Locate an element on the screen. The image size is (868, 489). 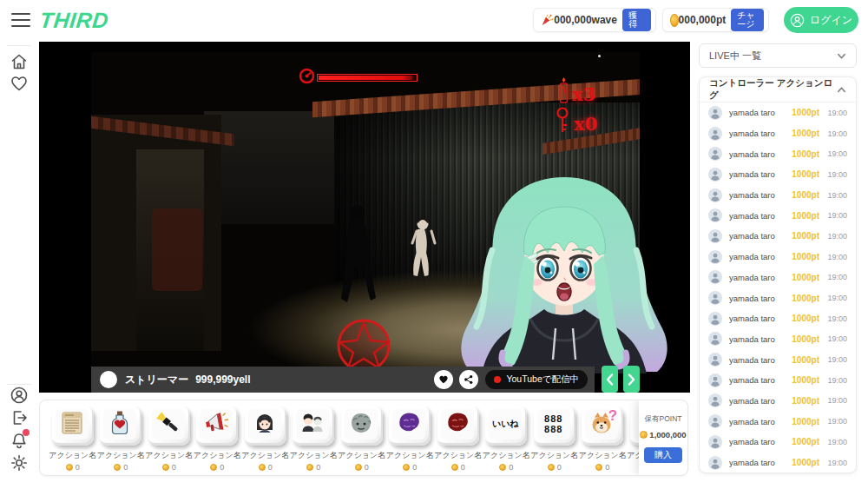
point-balance-title: 保有POINT is located at coordinates (663, 420).